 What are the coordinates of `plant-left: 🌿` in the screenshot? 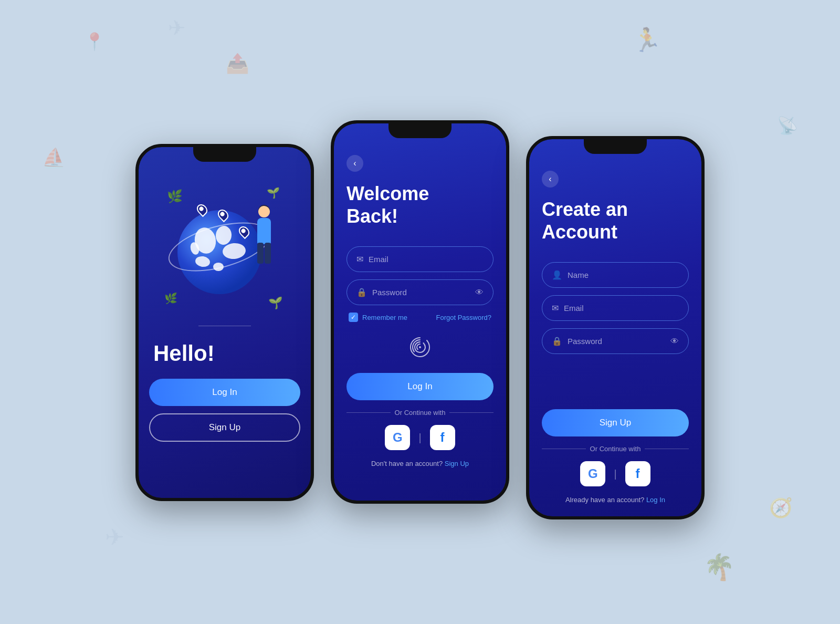 It's located at (175, 196).